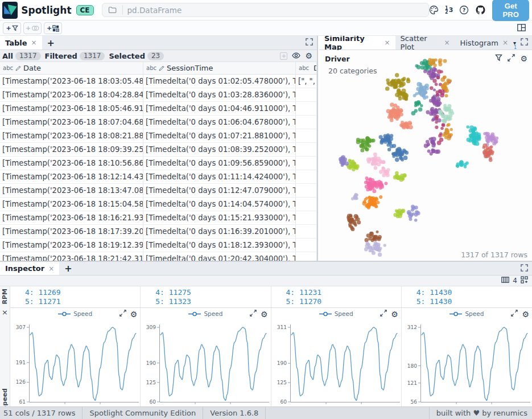 The height and width of the screenshot is (419, 532). I want to click on number-format-icon: 123, so click(449, 10).